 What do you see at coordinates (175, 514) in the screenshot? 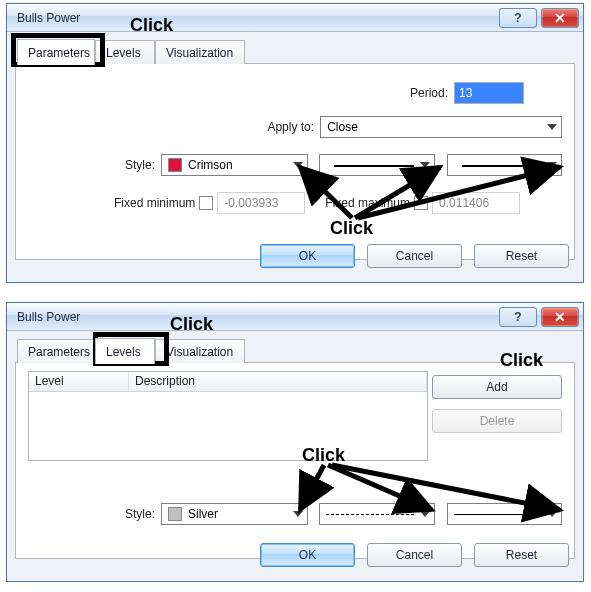
I see `color-swatch-silver` at bounding box center [175, 514].